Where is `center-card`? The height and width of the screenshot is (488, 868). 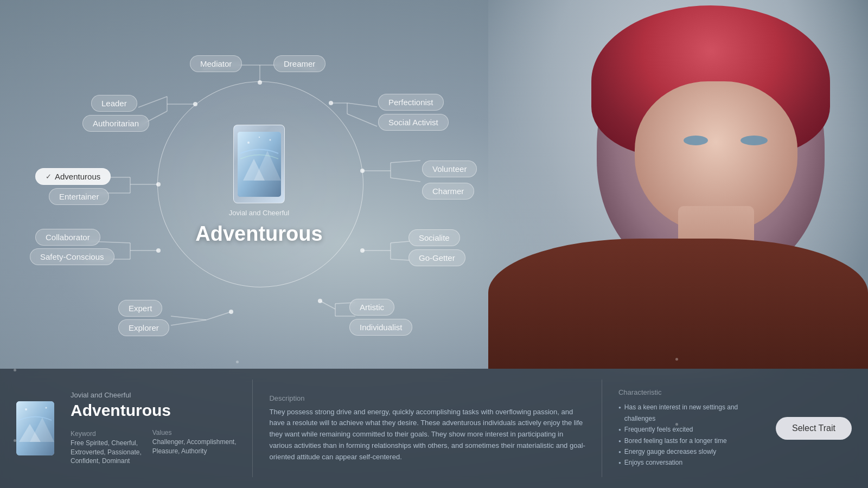
center-card is located at coordinates (259, 164).